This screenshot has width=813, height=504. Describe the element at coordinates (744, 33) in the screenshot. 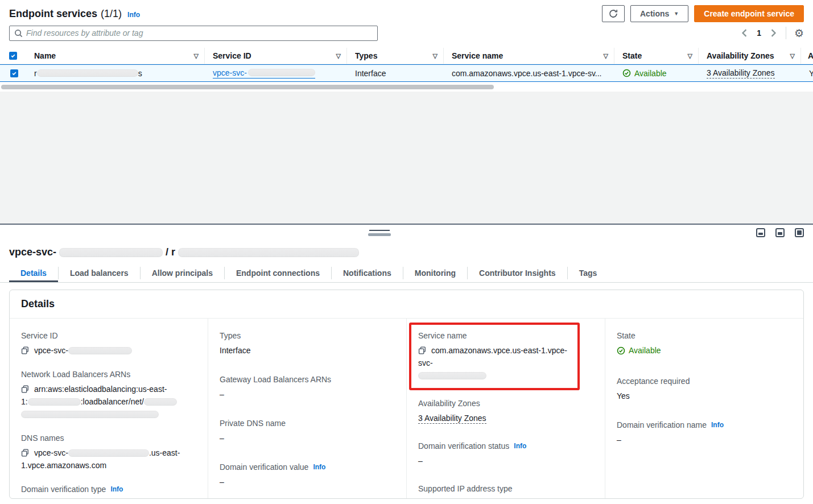

I see `previous-page-button` at that location.